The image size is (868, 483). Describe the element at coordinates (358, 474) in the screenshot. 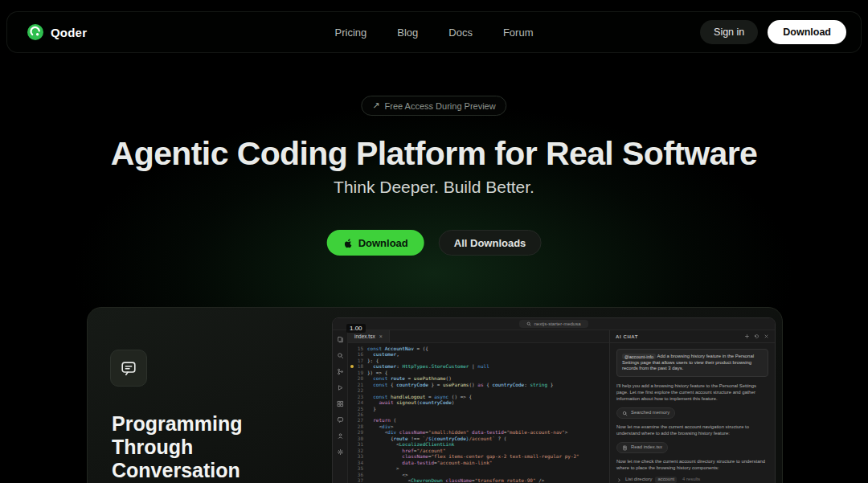

I see `line-number: 36` at that location.